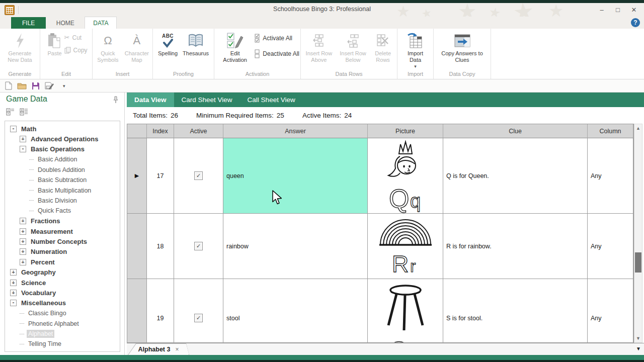 The height and width of the screenshot is (362, 644). What do you see at coordinates (177, 349) in the screenshot?
I see `close-tab-icon: ×` at bounding box center [177, 349].